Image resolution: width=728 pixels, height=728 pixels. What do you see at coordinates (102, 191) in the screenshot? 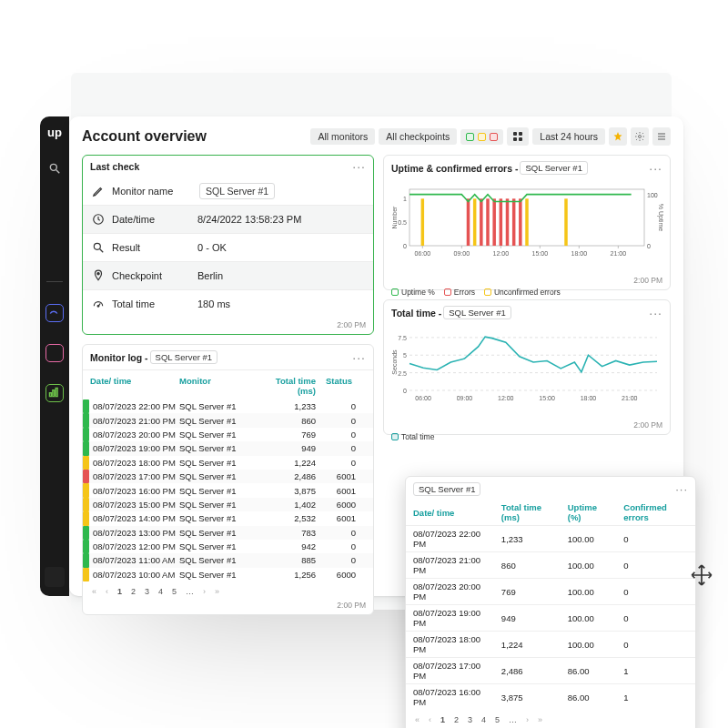
I see `pencil-icon` at bounding box center [102, 191].